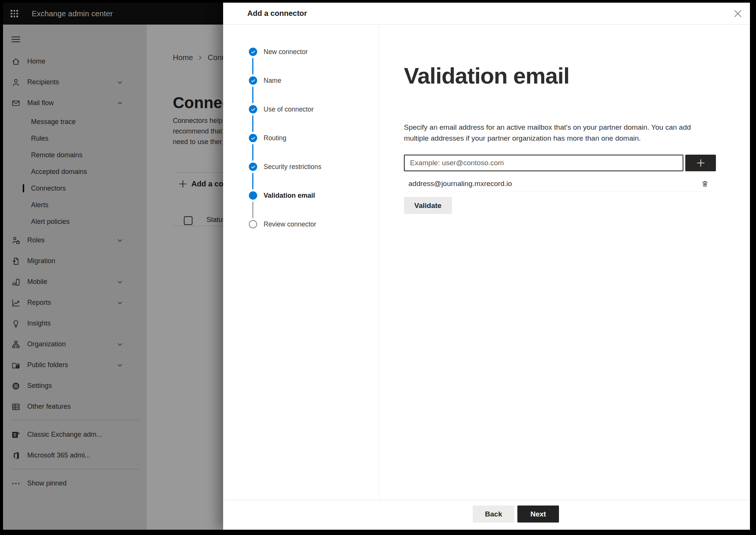 Image resolution: width=756 pixels, height=535 pixels. What do you see at coordinates (290, 225) in the screenshot?
I see `step-label: Review connector` at bounding box center [290, 225].